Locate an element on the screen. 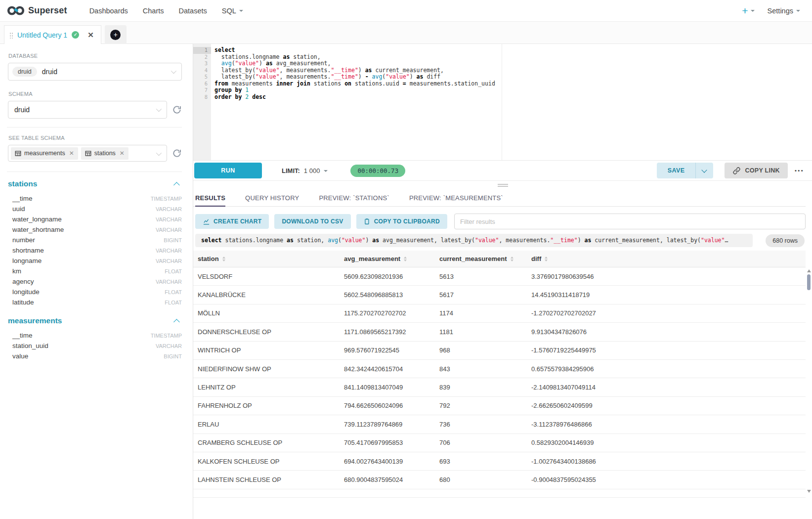 The height and width of the screenshot is (519, 812). create-chart-button: CREATE CHART is located at coordinates (232, 221).